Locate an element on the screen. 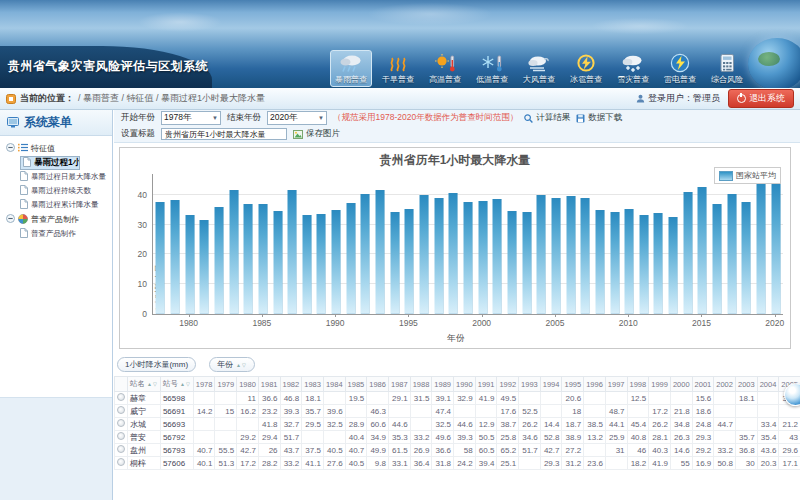 This screenshot has width=800, height=500. bar-2013 is located at coordinates (674, 266).